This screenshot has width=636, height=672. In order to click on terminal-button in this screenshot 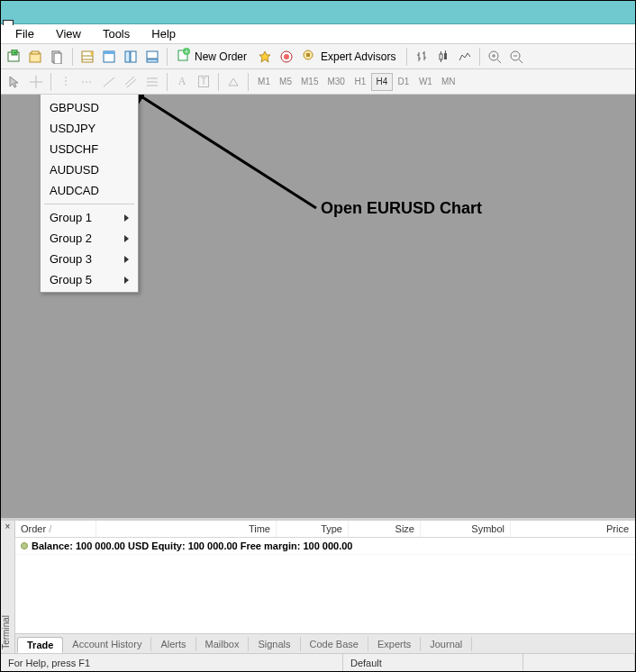, I will do `click(152, 57)`.